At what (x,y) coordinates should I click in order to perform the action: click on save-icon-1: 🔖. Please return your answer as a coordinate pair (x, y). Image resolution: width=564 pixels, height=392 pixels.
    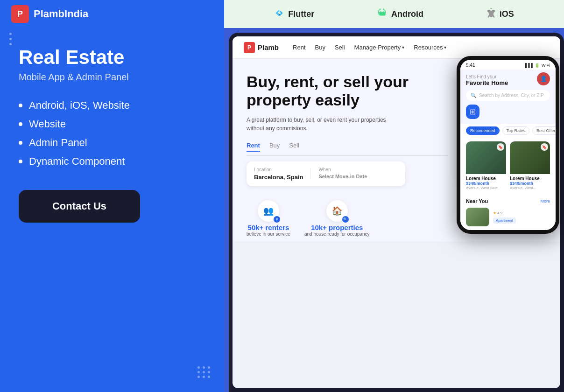
    Looking at the image, I should click on (501, 147).